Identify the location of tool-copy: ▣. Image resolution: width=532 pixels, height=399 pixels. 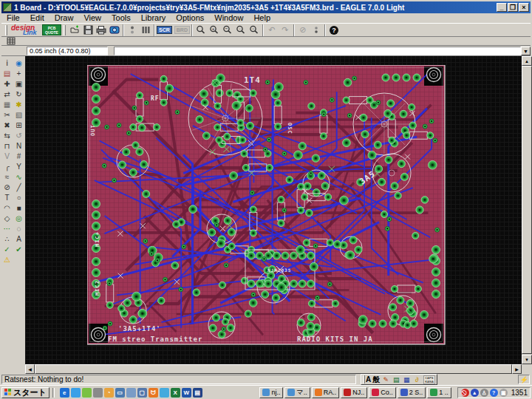
(19, 83).